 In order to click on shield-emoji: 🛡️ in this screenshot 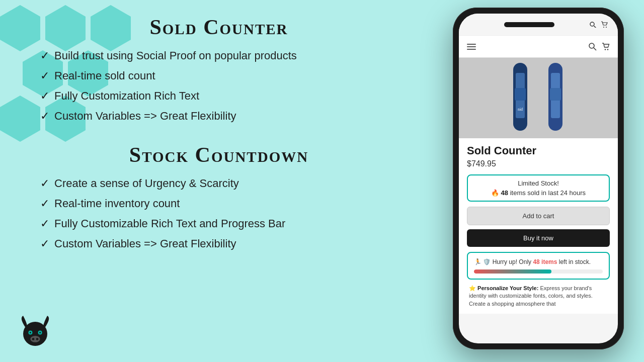, I will do `click(487, 262)`.